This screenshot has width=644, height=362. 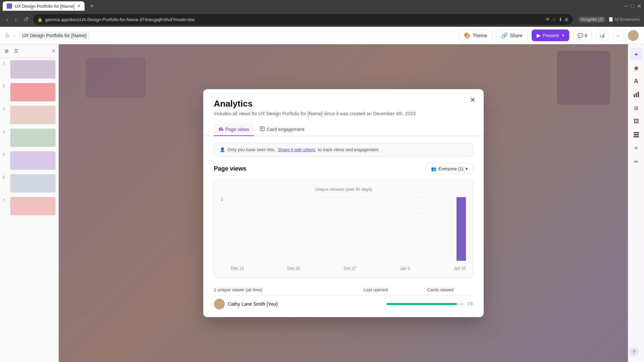 What do you see at coordinates (539, 36) in the screenshot?
I see `present-icon: ▶` at bounding box center [539, 36].